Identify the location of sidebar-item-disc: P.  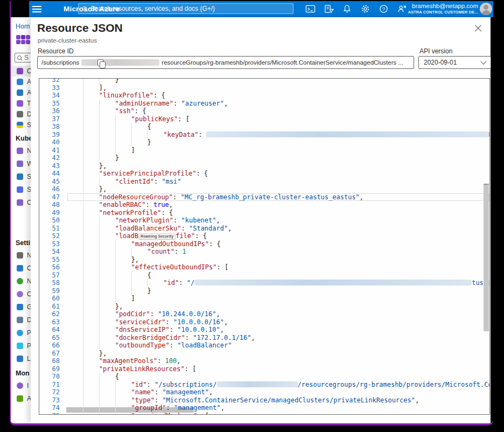
(20, 333).